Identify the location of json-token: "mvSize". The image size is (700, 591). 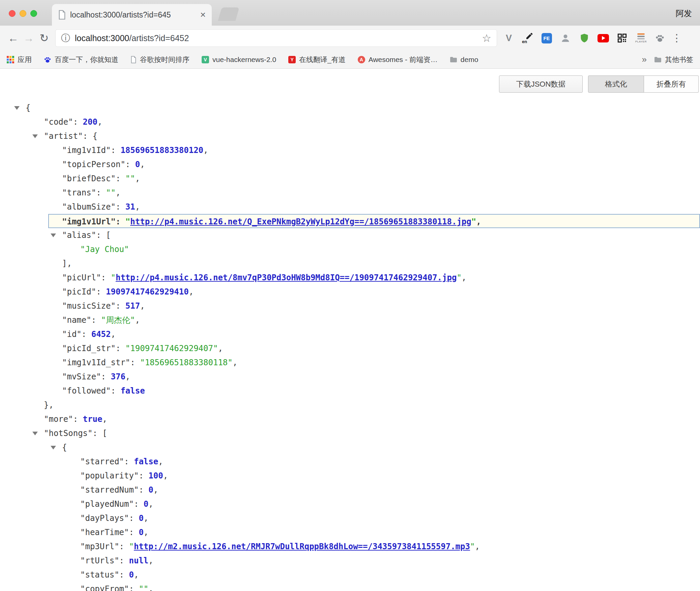
(82, 377).